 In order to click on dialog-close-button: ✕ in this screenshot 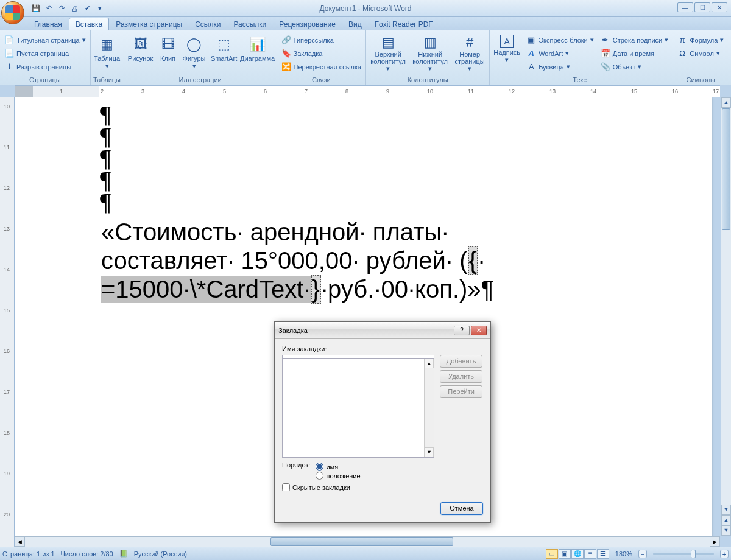, I will do `click(479, 331)`.